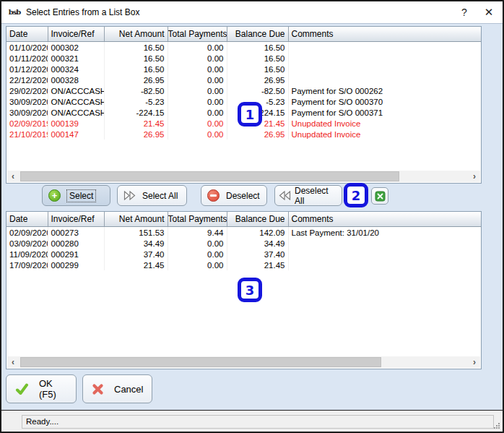 Image resolution: width=504 pixels, height=433 pixels. I want to click on selected-horizontal-scrollbar: ‹ ›, so click(244, 362).